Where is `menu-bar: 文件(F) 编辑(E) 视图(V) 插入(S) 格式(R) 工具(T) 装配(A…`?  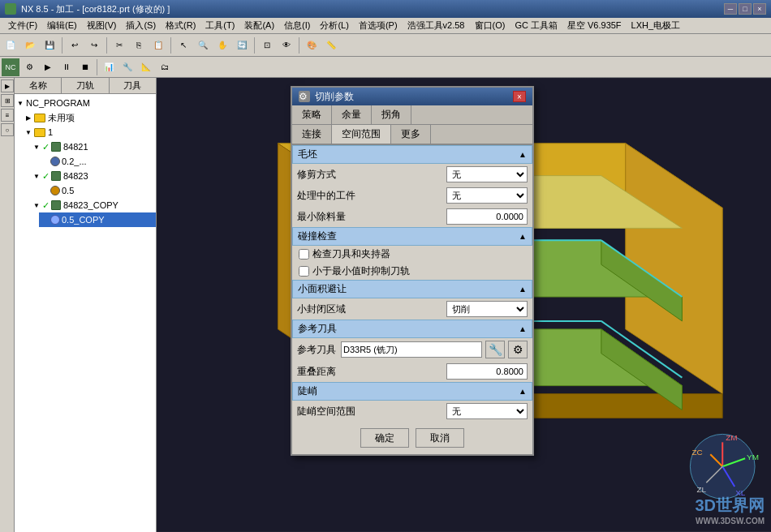 menu-bar: 文件(F) 编辑(E) 视图(V) 插入(S) 格式(R) 工具(T) 装配(A… is located at coordinates (386, 26).